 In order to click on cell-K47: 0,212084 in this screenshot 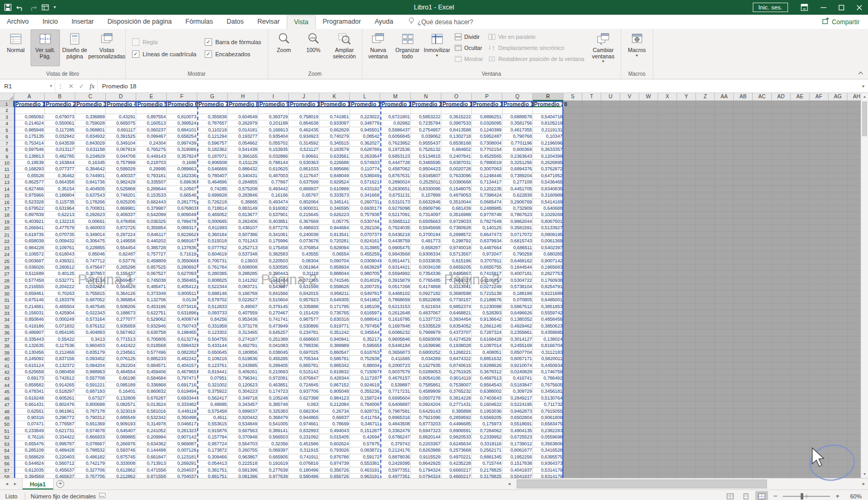, I will do `click(335, 405)`.